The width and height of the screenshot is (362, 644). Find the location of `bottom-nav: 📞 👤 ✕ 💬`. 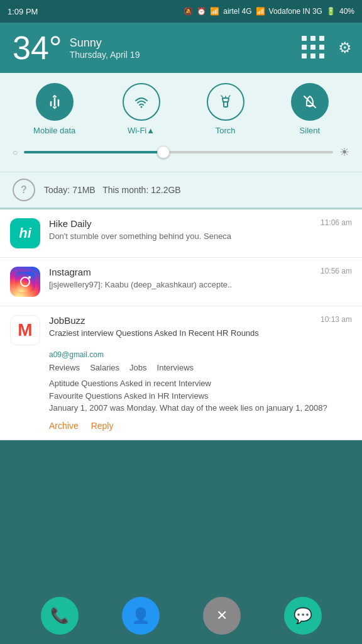

bottom-nav: 📞 👤 ✕ 💬 is located at coordinates (181, 616).